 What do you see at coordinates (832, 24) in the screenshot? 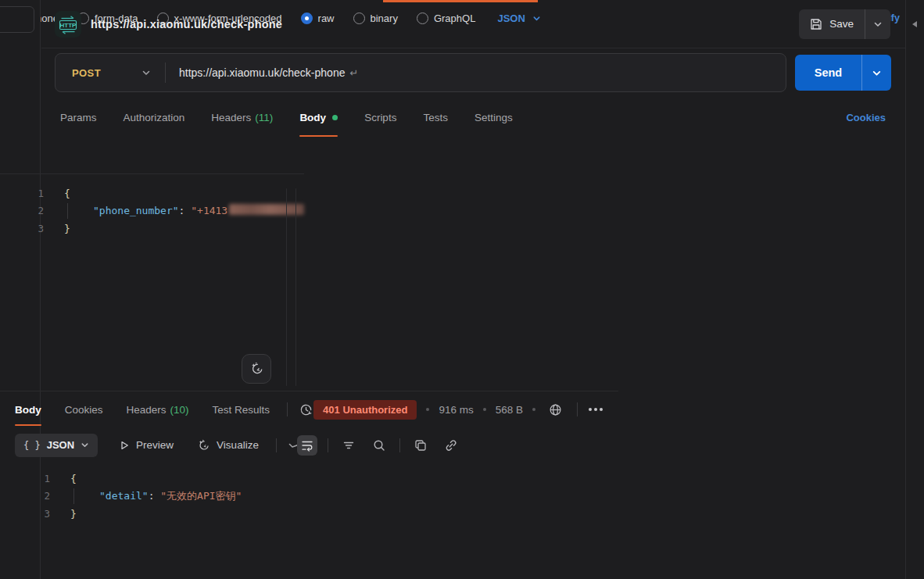
I see `save-button: Save` at bounding box center [832, 24].